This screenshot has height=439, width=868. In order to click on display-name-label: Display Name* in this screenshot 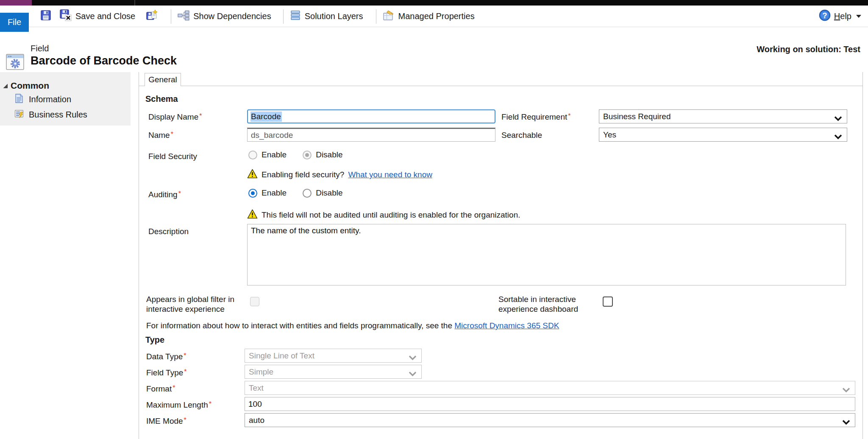, I will do `click(175, 117)`.